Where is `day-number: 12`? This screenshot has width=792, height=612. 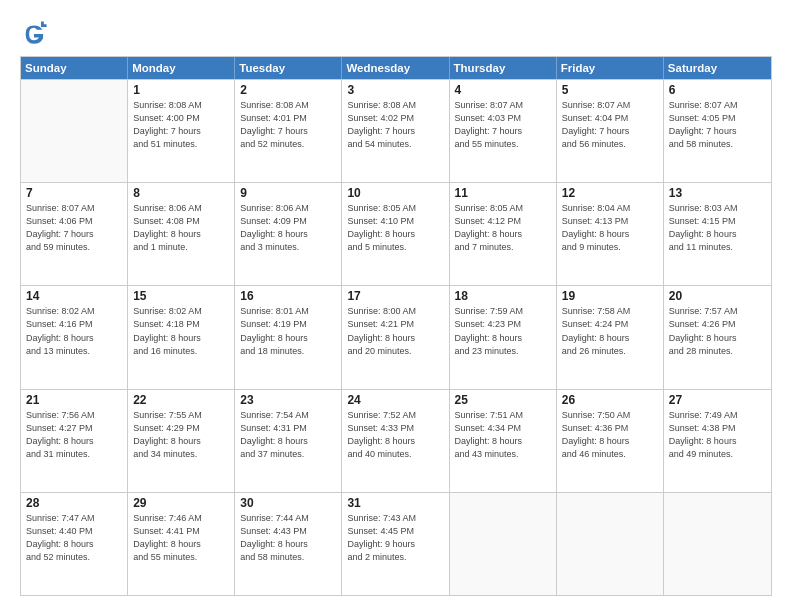
day-number: 12 is located at coordinates (610, 193).